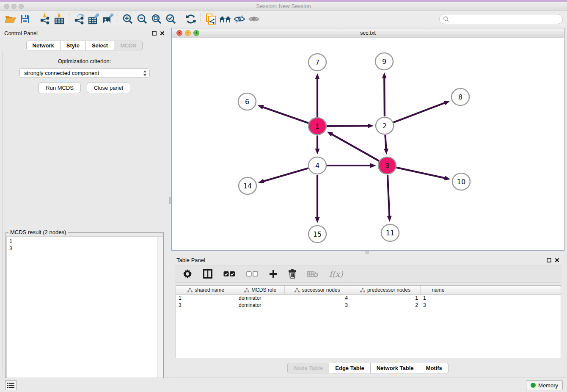 This screenshot has width=567, height=392. I want to click on run-mcds-button: Run MCDS, so click(60, 88).